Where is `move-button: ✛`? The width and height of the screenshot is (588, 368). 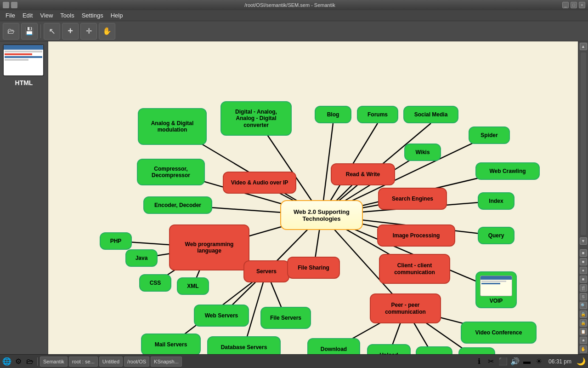
move-button: ✛ is located at coordinates (89, 31).